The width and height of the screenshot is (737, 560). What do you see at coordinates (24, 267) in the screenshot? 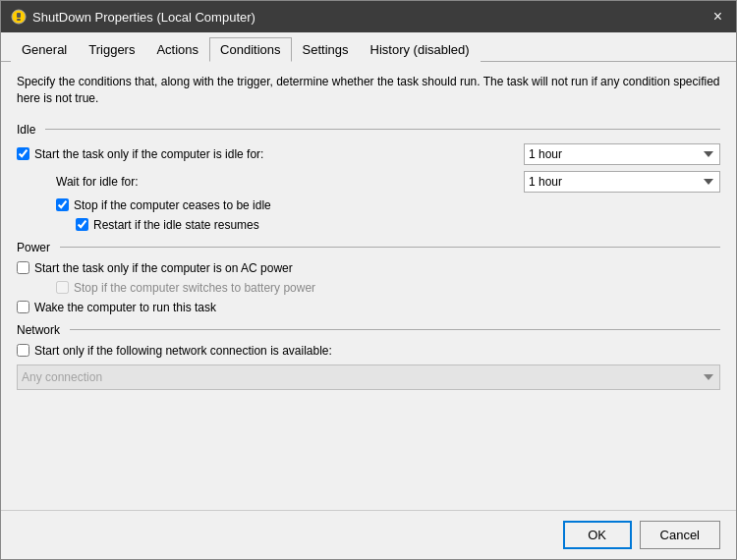
I see `start-ac-checkbox` at bounding box center [24, 267].